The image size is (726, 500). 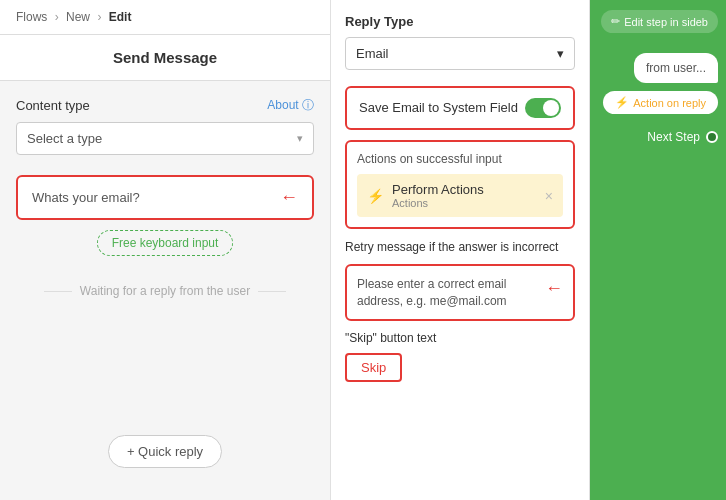 What do you see at coordinates (448, 293) in the screenshot?
I see `retry-input-text: Please enter a correct email address, e.…` at bounding box center [448, 293].